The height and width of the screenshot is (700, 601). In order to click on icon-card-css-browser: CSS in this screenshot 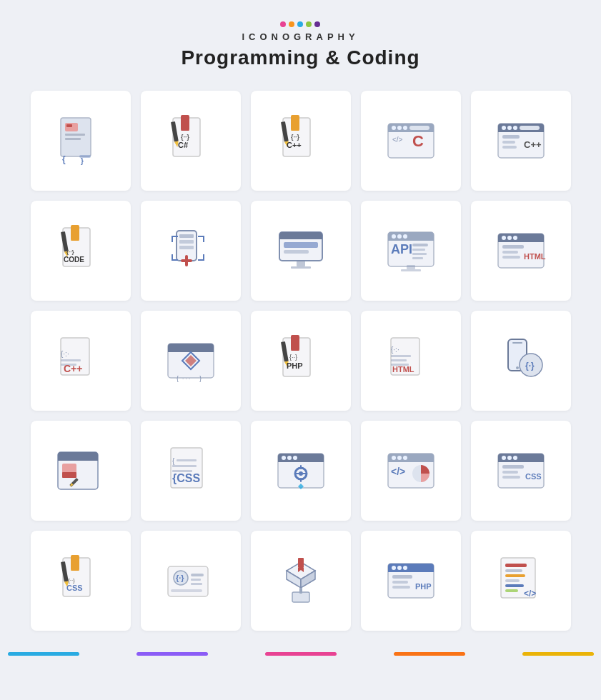, I will do `click(521, 471)`.